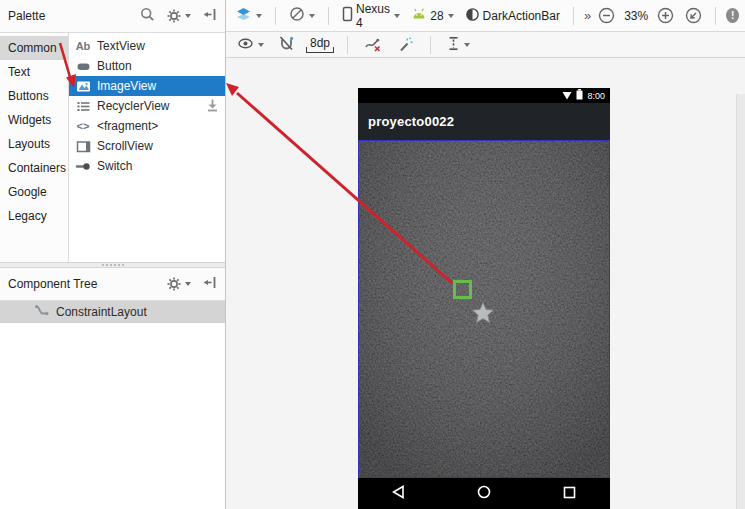  Describe the element at coordinates (210, 16) in the screenshot. I see `hide-panel-dock-icon` at that location.